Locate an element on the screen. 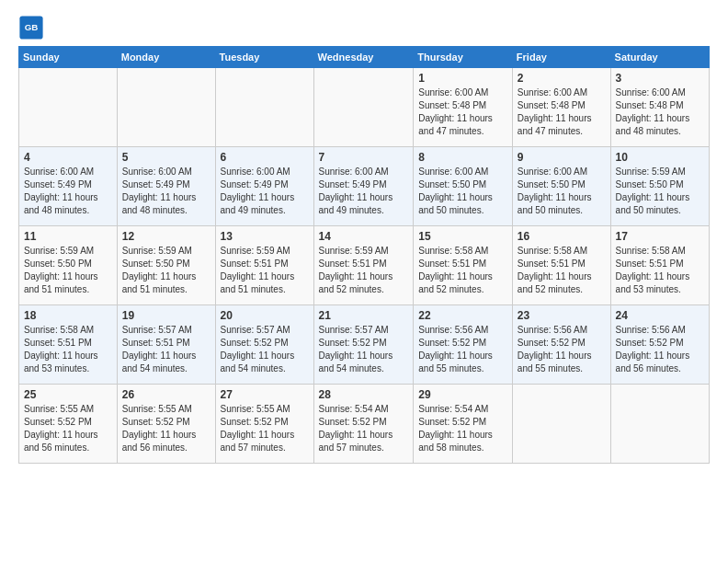 The width and height of the screenshot is (728, 563). calendar-week-row: 11Sunrise: 5:59 AM Sunset: 5:50 PM Dayli… is located at coordinates (364, 266).